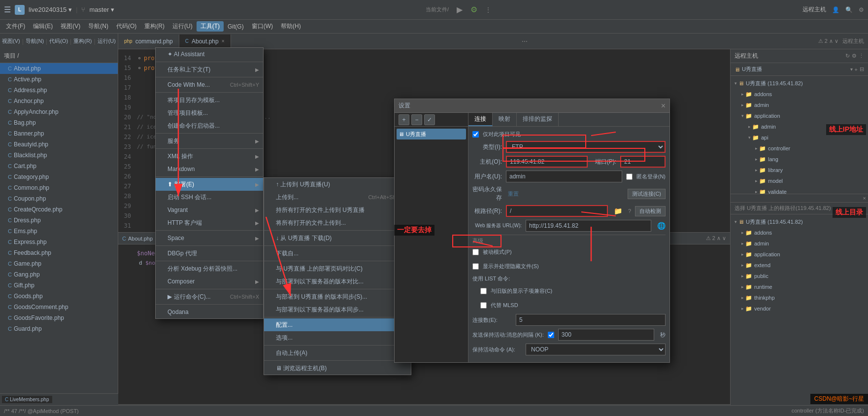  What do you see at coordinates (799, 243) in the screenshot?
I see `tree-b-admin: ▸ 📁 admin` at bounding box center [799, 243].